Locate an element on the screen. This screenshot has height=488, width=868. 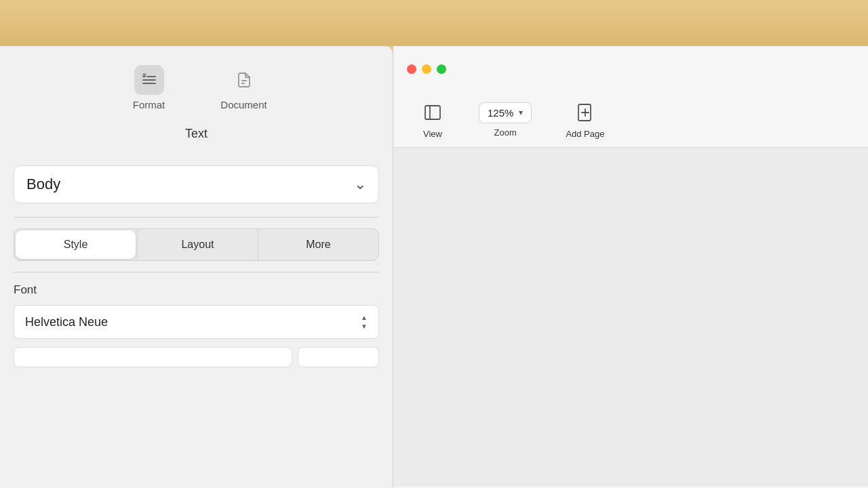
font-family-value: Helvetica Neue is located at coordinates (66, 323).